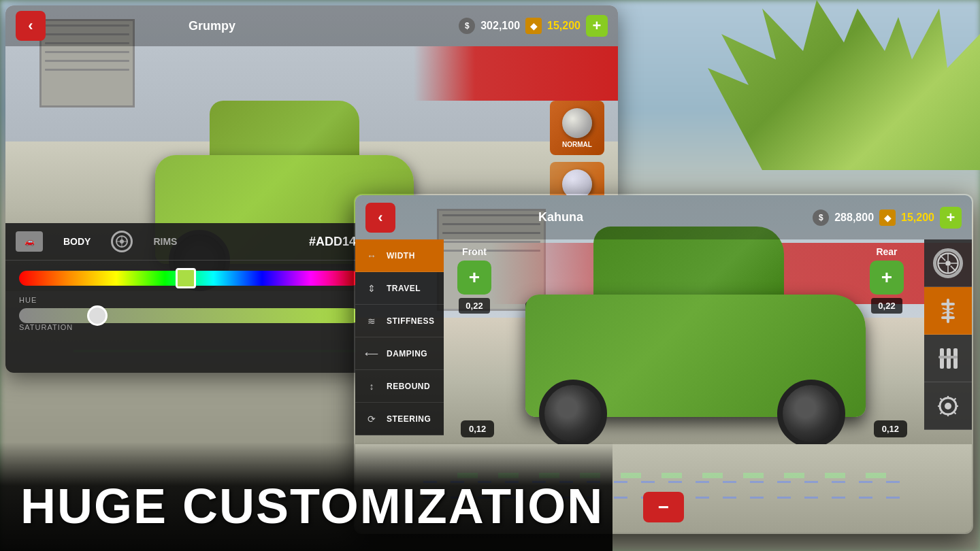 The image size is (980, 551). What do you see at coordinates (467, 26) in the screenshot?
I see `dollar-icon-1: $` at bounding box center [467, 26].